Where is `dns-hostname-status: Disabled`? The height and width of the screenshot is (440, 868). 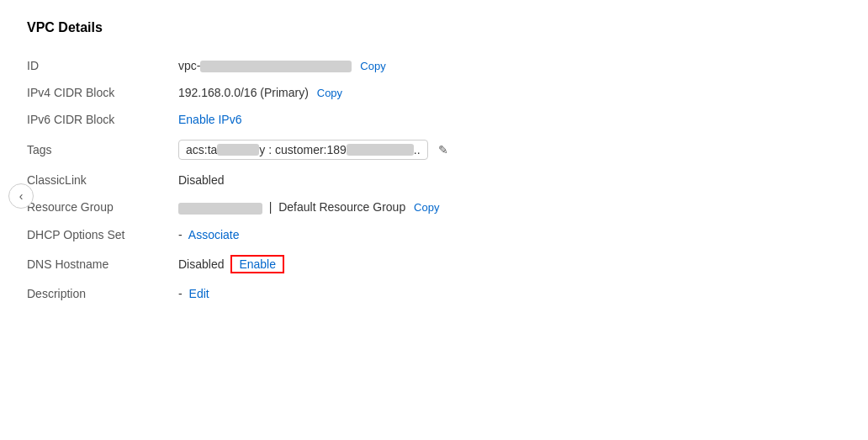
dns-hostname-status: Disabled is located at coordinates (201, 264).